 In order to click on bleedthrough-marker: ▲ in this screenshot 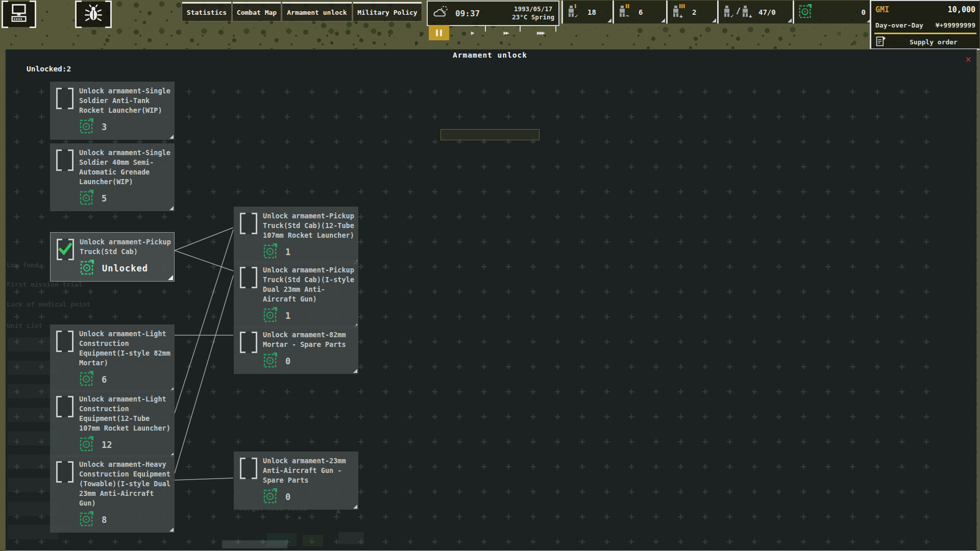, I will do `click(300, 516)`.